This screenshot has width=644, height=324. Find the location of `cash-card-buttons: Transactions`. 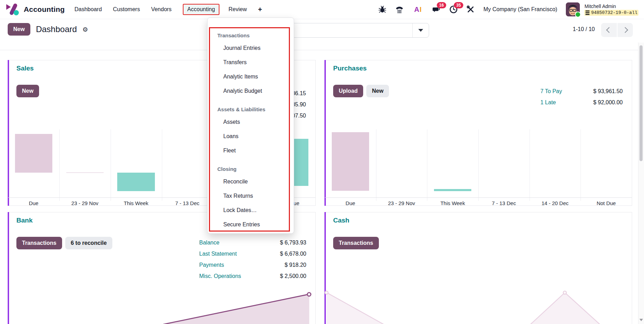

cash-card-buttons: Transactions is located at coordinates (356, 243).